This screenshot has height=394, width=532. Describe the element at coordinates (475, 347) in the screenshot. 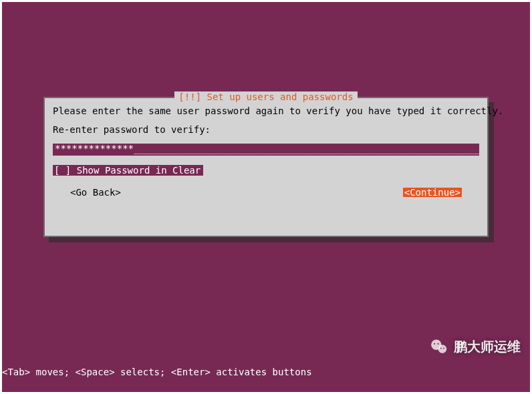

I see `watermark: 鹏大师运维` at that location.